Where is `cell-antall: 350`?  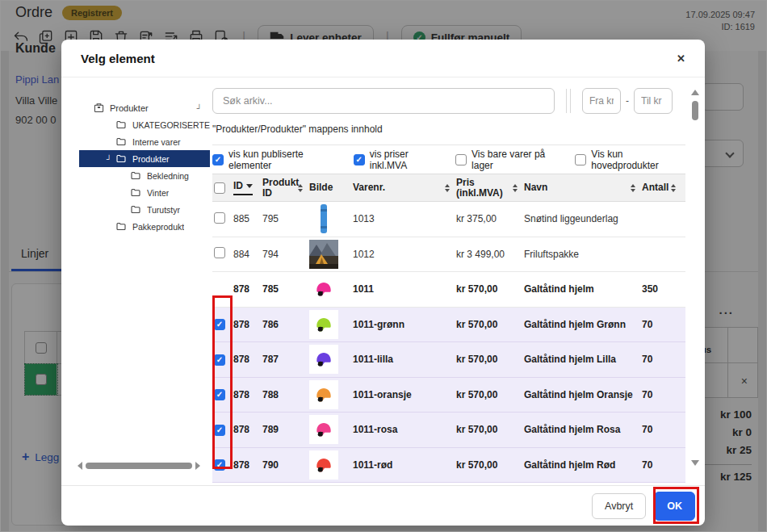 cell-antall: 350 is located at coordinates (659, 289).